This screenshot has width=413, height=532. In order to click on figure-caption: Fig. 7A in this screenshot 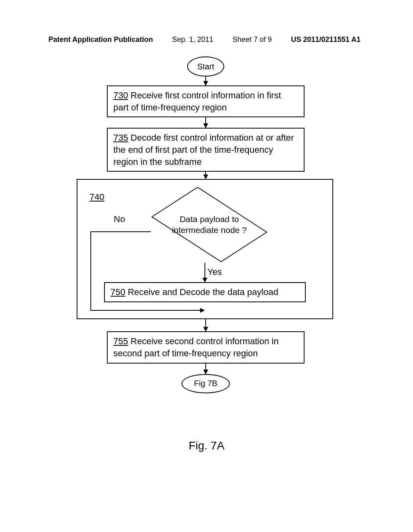, I will do `click(206, 446)`.